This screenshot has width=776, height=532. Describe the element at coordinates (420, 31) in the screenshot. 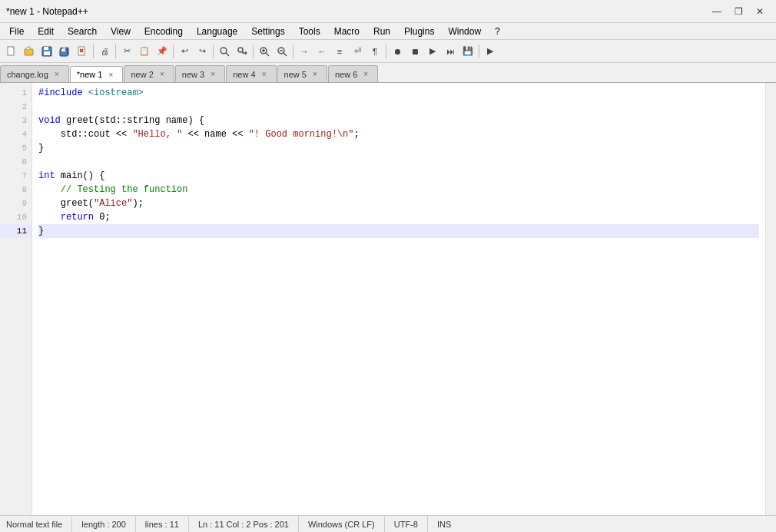

I see `menu-item-plugins: Plugins` at that location.